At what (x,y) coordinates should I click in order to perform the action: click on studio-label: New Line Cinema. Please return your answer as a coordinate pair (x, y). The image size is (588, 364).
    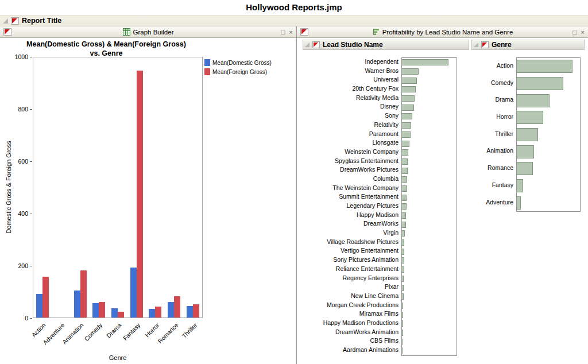
    Looking at the image, I should click on (352, 296).